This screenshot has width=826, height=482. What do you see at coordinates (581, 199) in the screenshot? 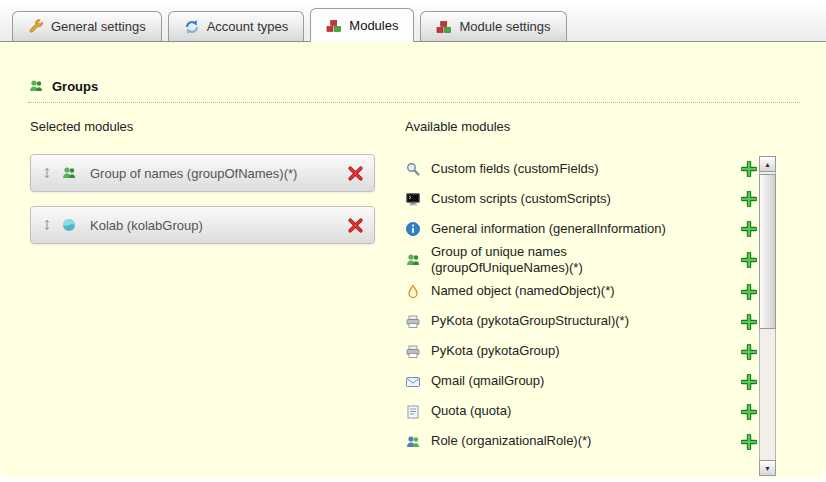
I see `available-module-row: Custom scripts (customScripts)` at bounding box center [581, 199].